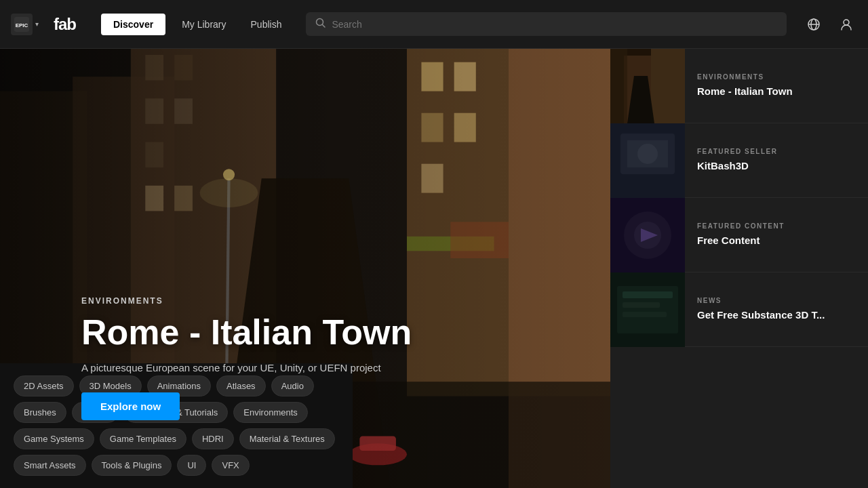  I want to click on tag-game-systems: Game Systems, so click(54, 439).